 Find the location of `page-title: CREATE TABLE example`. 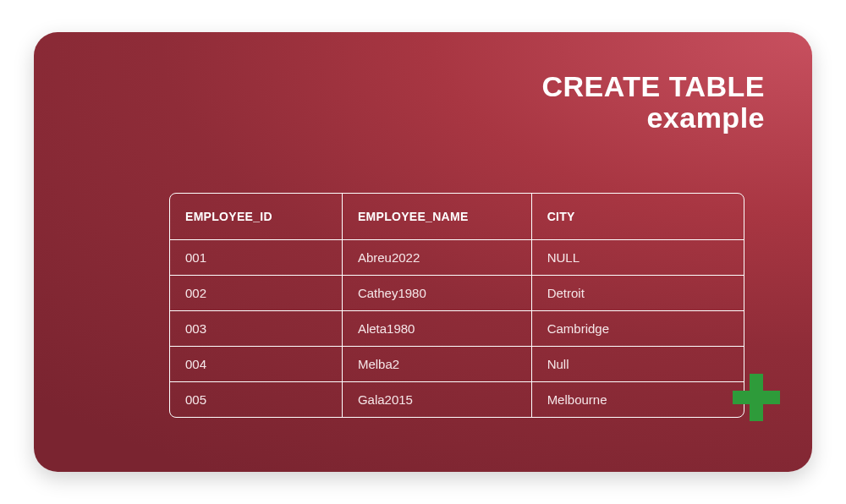

page-title: CREATE TABLE example is located at coordinates (653, 103).